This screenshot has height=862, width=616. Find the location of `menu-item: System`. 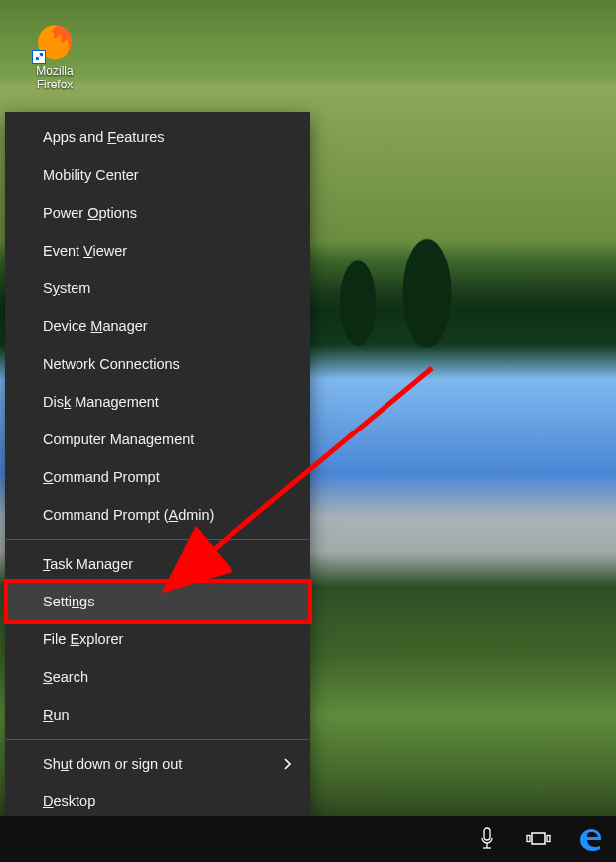

menu-item: System is located at coordinates (157, 288).